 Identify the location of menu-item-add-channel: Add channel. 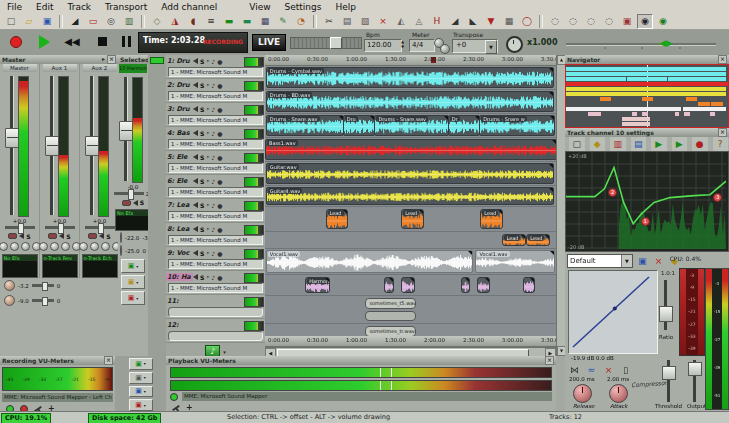
(189, 7).